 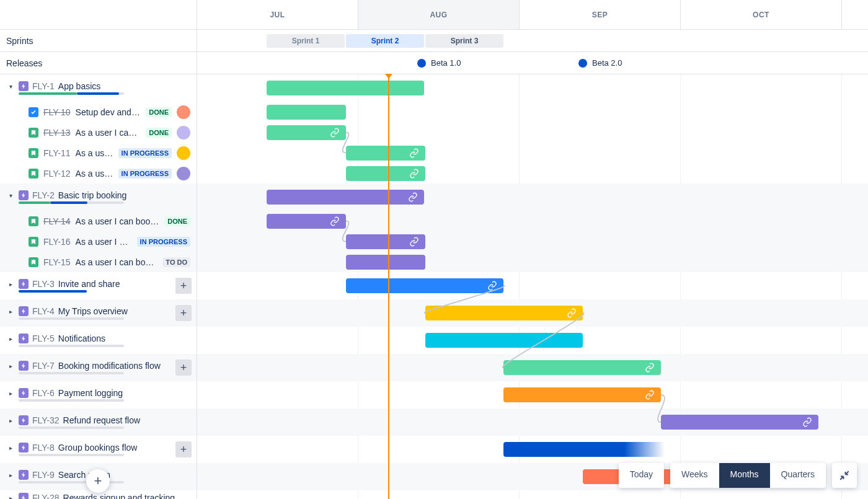 I want to click on epic-row: ▸FLY-6Payment logging, so click(x=98, y=395).